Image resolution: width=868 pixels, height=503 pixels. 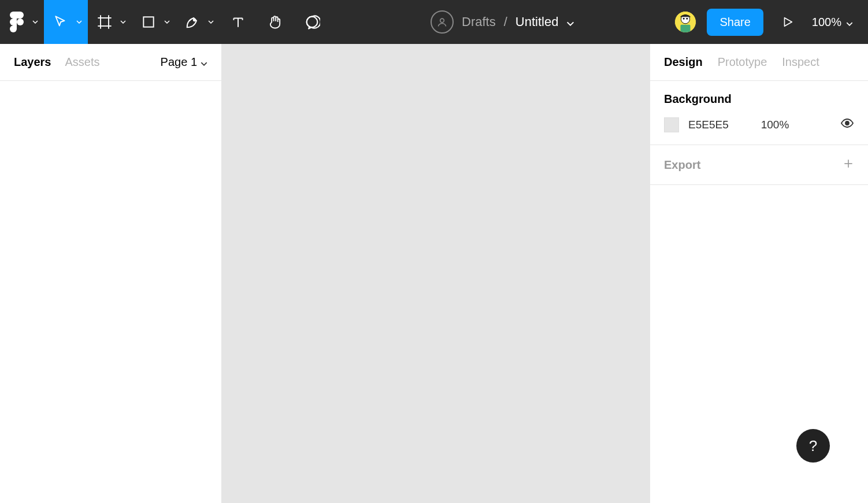 I want to click on breadcrumb-folder: Drafts, so click(x=478, y=22).